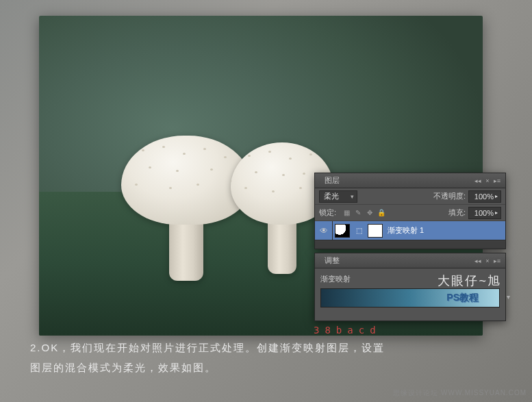 The image size is (532, 402). I want to click on adjustments-panel: 调整 ◂◂ × ▸≡ 渐变映射 大眼仔~旭 PS教程 38bacd, so click(410, 287).